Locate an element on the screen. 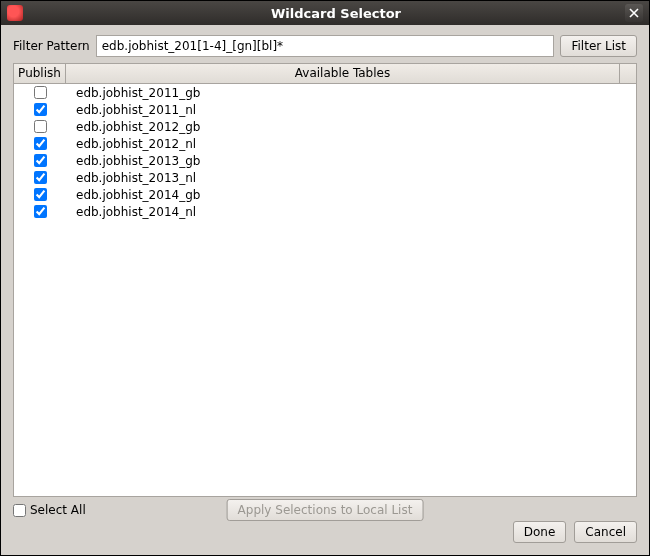 The image size is (650, 556). app-icon is located at coordinates (15, 13).